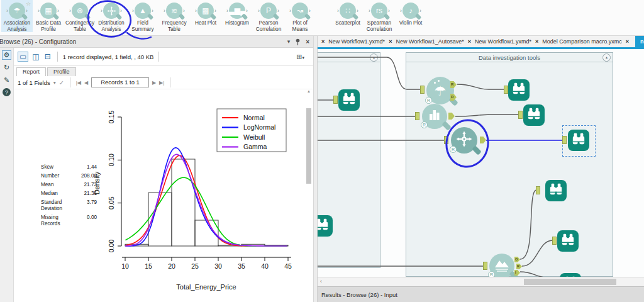 The image size is (644, 302). What do you see at coordinates (80, 26) in the screenshot?
I see `toolbar-tool-label: Contingency Table` at bounding box center [80, 26].